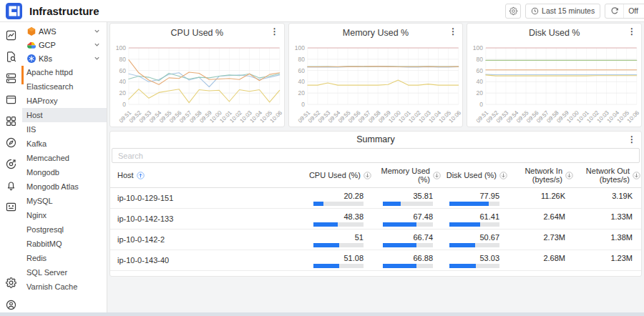 Image resolution: width=644 pixels, height=316 pixels. What do you see at coordinates (64, 187) in the screenshot?
I see `sidebar-item-mongodb-atlas: Mongodb Atlas` at bounding box center [64, 187].